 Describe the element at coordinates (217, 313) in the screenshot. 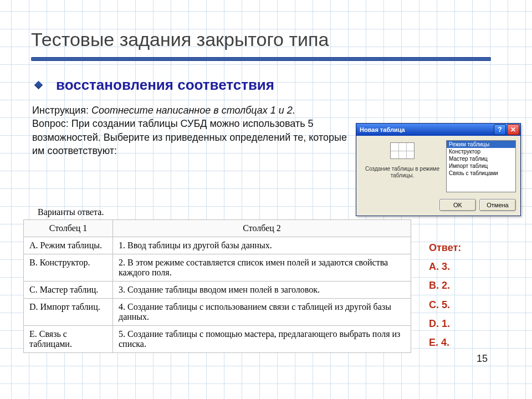

I see `table-row: D. Импорт таблиц. 4. Создание таблицы с …` at that location.